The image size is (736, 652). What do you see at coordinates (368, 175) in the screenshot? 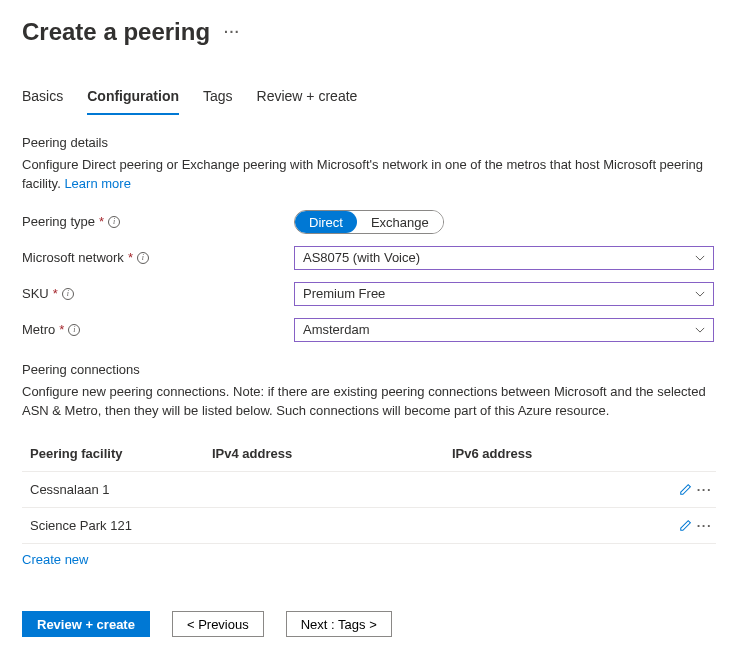
I see `peering-details-description: Configure Direct peering or Exchange pee…` at bounding box center [368, 175].